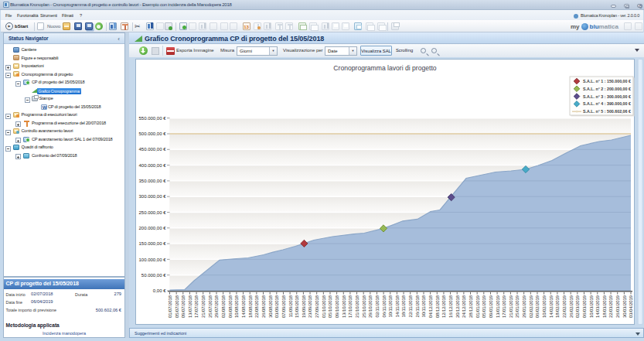 The height and width of the screenshot is (341, 644). I want to click on svg-text: 09/10/2018, so click(337, 306).